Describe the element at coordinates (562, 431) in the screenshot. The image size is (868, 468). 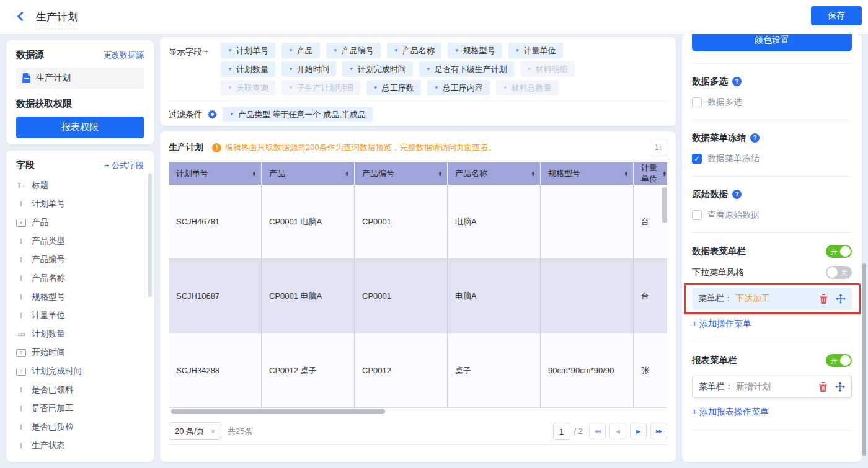
I see `page-number-input: 1` at that location.